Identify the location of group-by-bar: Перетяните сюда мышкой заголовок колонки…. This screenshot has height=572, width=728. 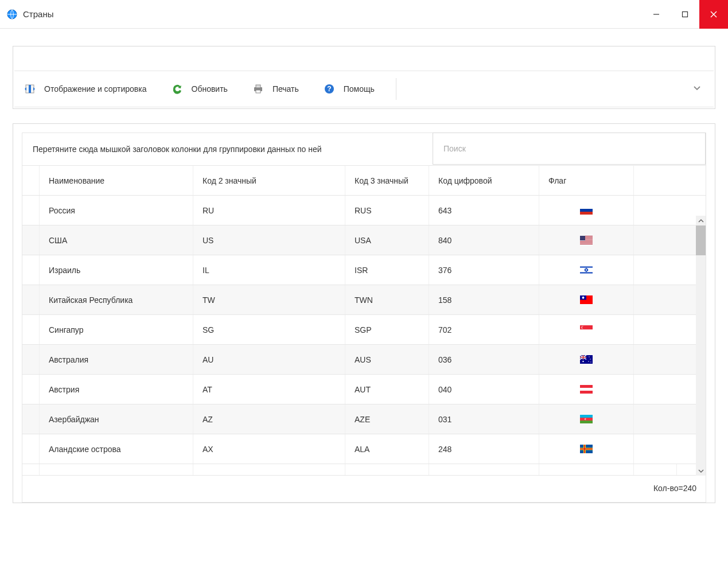
(364, 149).